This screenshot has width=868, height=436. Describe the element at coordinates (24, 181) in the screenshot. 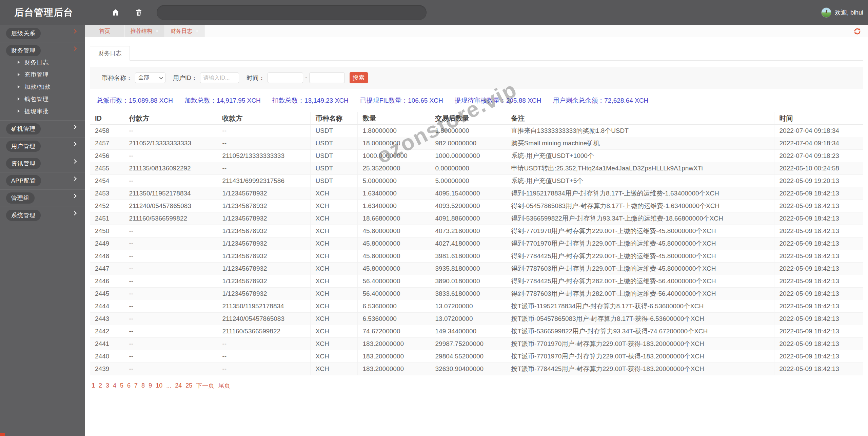

I see `sidebar-item-APP配置: APP配置` at that location.